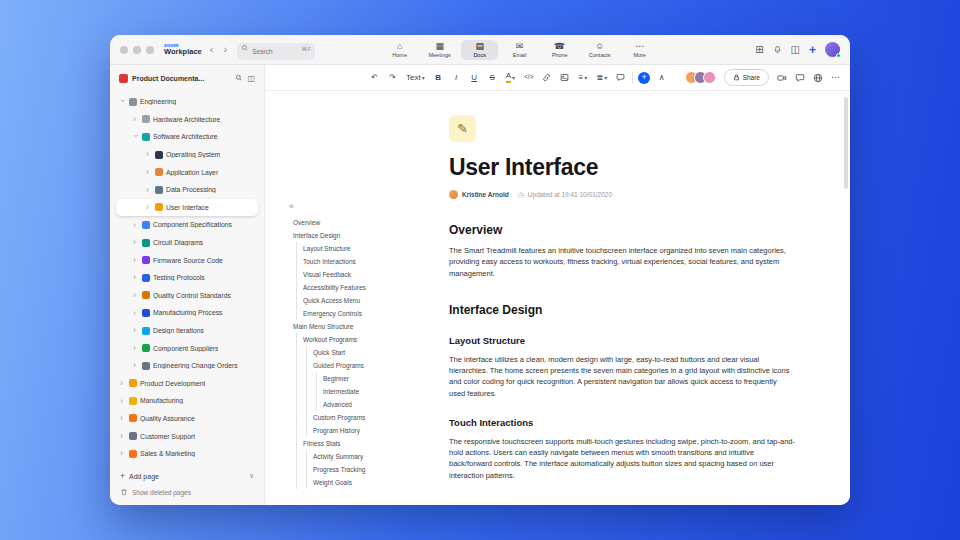  I want to click on minimize-window-button, so click(137, 50).